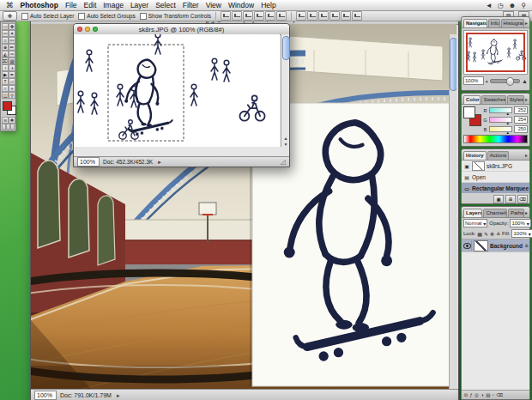  I want to click on shape-tool: ▱, so click(12, 82).